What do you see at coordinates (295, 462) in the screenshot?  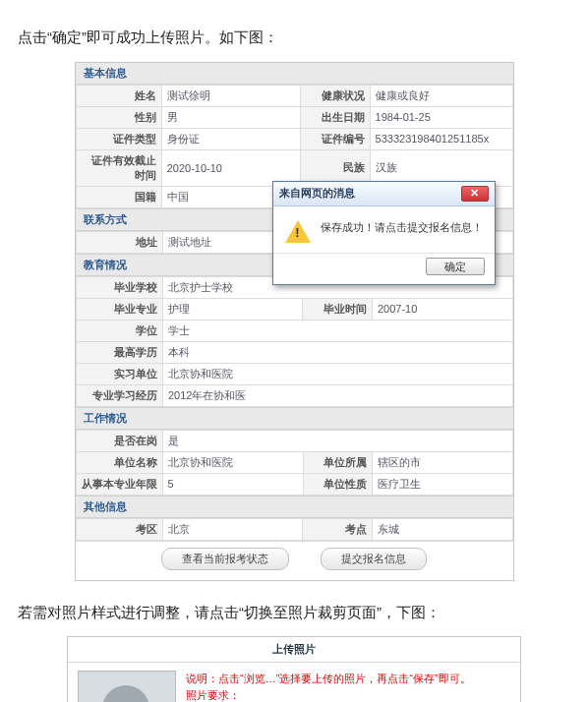 I see `table-work: 是否在岗 是 单位名称 北京协和医院 单位所属 辖区的市 从事本专业年限 5 单…` at bounding box center [295, 462].